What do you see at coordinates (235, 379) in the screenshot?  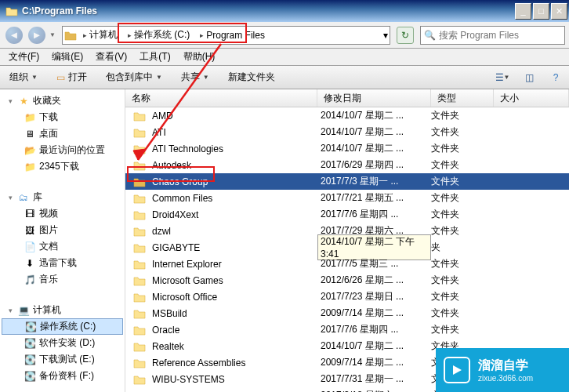 I see `file-name: WIBU-SYSTEMS` at bounding box center [235, 379].